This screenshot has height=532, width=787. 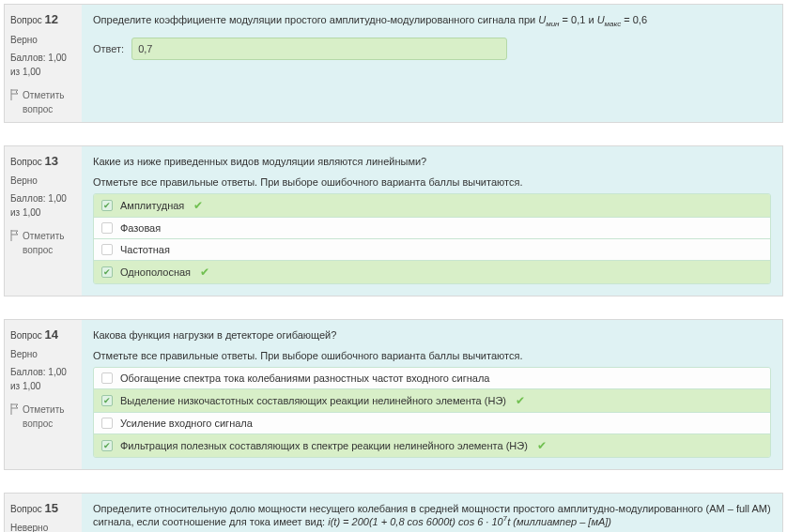 What do you see at coordinates (186, 423) in the screenshot?
I see `option-label: Усиление входного сигнала` at bounding box center [186, 423].